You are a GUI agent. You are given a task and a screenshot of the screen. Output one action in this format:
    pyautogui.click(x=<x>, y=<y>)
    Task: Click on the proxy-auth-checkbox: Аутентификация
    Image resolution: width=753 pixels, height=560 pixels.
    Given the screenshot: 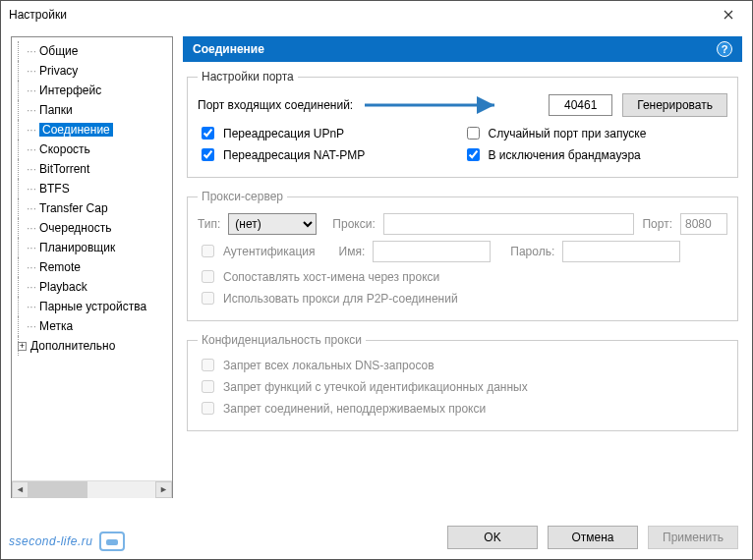 What is the action you would take?
    pyautogui.click(x=257, y=252)
    